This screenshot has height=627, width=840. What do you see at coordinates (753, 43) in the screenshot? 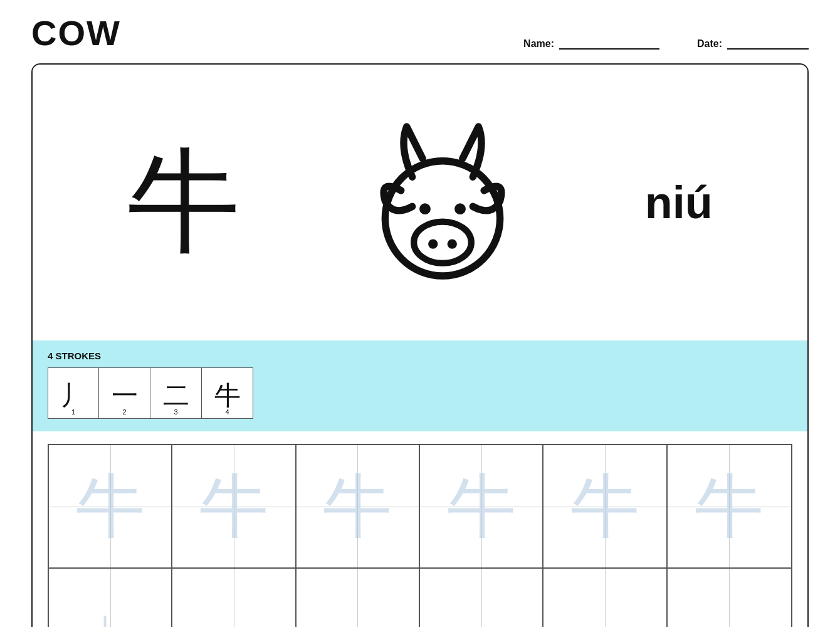
I see `date-field: Date:` at bounding box center [753, 43].